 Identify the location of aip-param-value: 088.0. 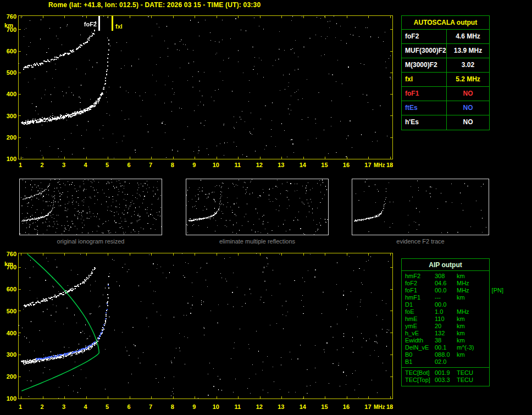
(446, 355).